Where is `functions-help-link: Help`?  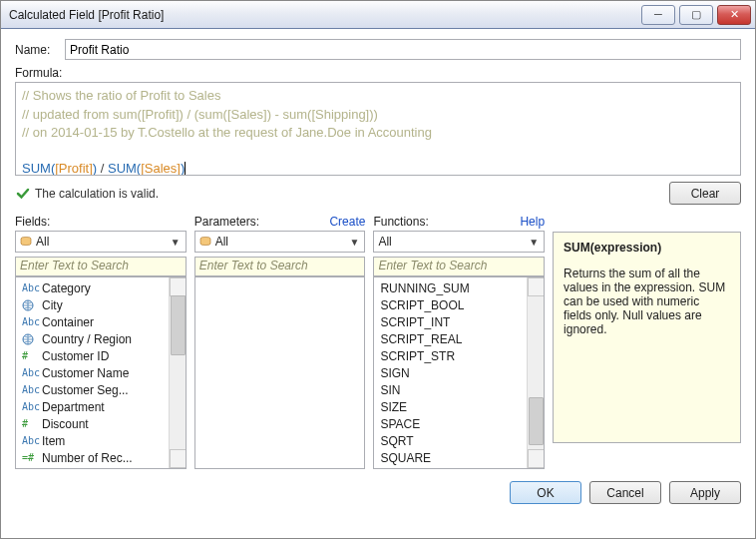
functions-help-link: Help is located at coordinates (533, 222).